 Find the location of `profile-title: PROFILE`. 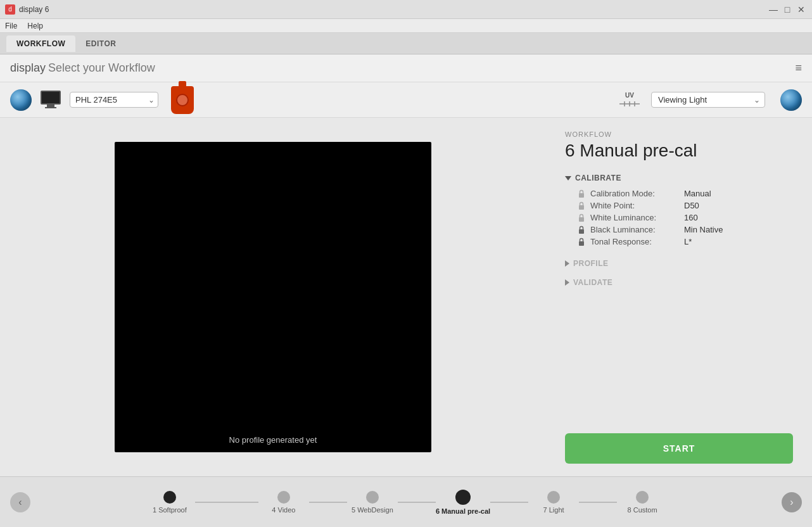

profile-title: PROFILE is located at coordinates (591, 264).